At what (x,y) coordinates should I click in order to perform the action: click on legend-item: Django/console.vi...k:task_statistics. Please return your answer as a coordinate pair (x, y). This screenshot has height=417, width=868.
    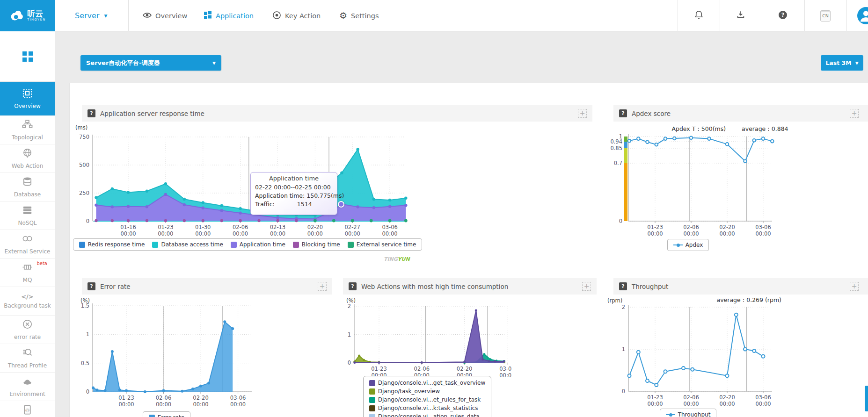
    Looking at the image, I should click on (424, 408).